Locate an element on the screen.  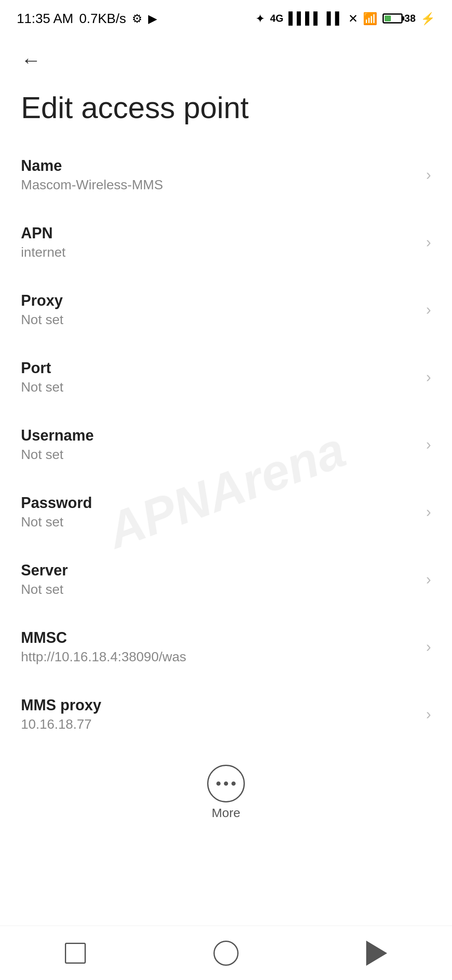
nav-bar is located at coordinates (226, 953).